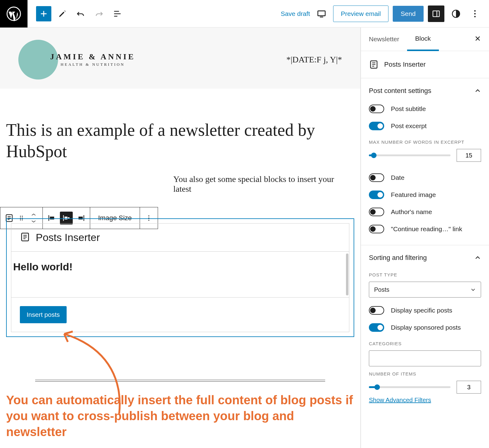  Describe the element at coordinates (425, 162) in the screenshot. I see `panel-post-content: Post content settings Post subtitle Post…` at that location.